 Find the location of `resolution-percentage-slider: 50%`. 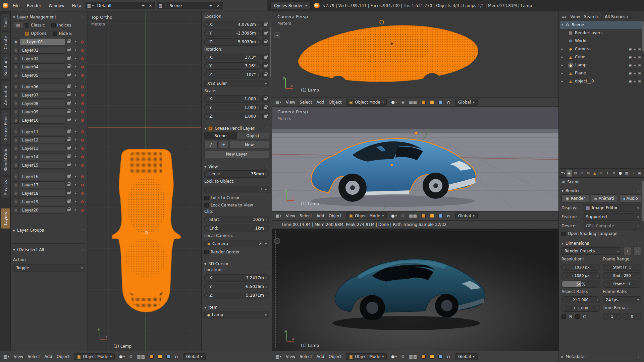

resolution-percentage-slider: 50% is located at coordinates (581, 284).